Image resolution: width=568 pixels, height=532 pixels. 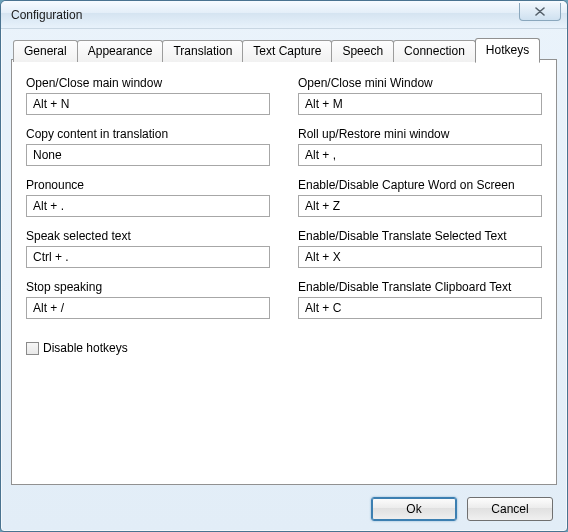 What do you see at coordinates (508, 50) in the screenshot?
I see `tab-hotkeys: Hotkeys` at bounding box center [508, 50].